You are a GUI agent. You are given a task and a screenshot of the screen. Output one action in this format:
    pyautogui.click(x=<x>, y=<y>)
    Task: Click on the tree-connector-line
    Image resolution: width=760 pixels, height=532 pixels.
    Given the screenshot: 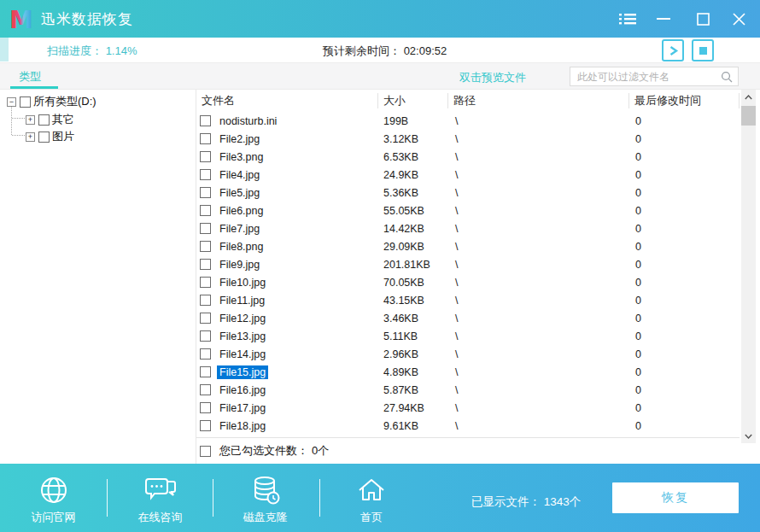 What is the action you would take?
    pyautogui.click(x=12, y=120)
    